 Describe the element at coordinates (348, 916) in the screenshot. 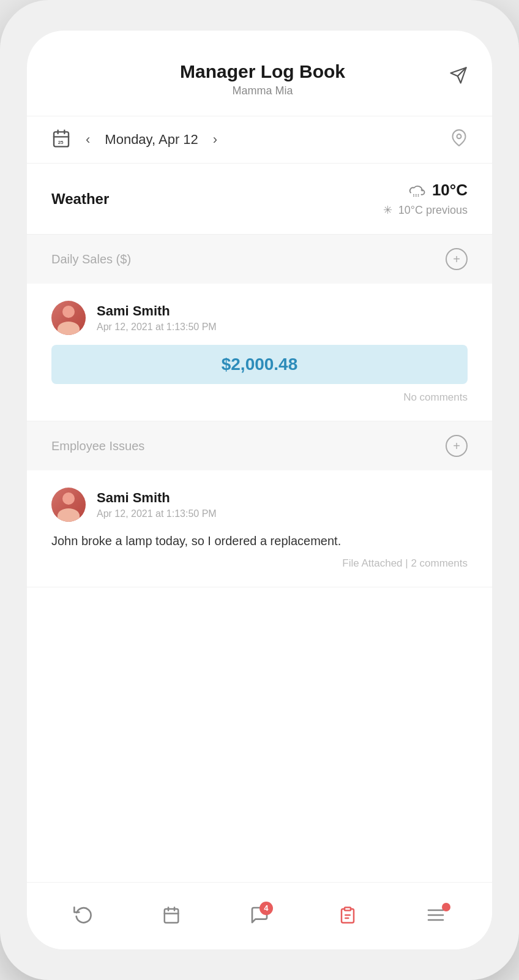

I see `nav-logbook` at that location.